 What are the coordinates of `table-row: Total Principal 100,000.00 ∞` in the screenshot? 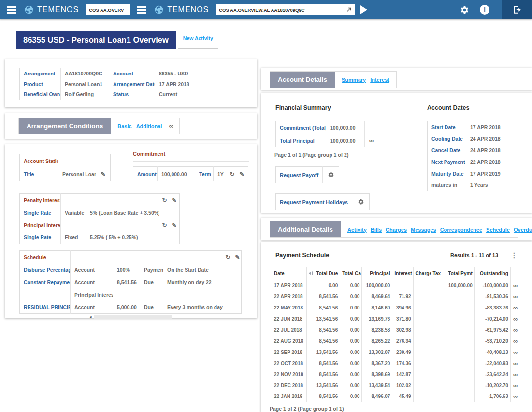 It's located at (327, 141).